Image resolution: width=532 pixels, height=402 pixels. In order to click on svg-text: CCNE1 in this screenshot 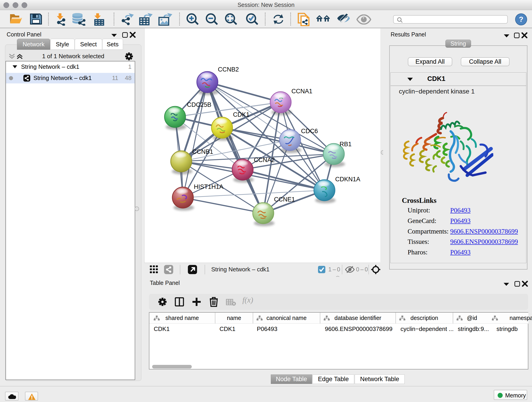, I will do `click(285, 199)`.